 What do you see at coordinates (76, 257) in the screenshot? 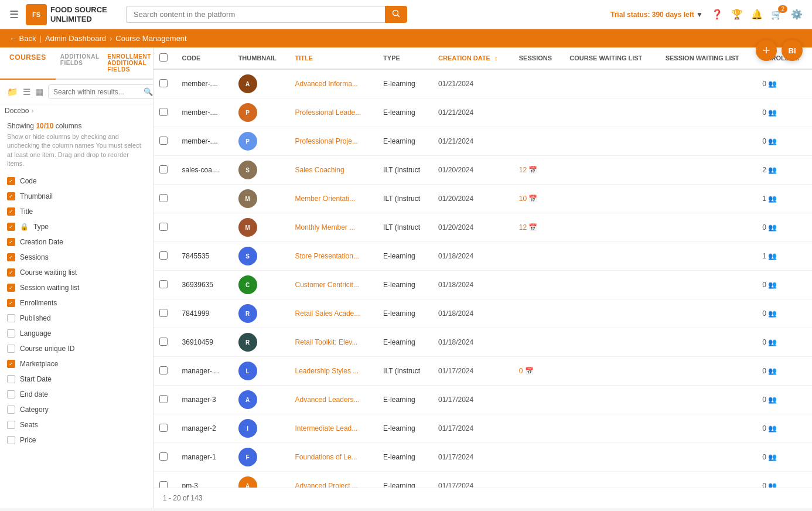
I see `column-item-sessions: ✓Sessions` at bounding box center [76, 257].